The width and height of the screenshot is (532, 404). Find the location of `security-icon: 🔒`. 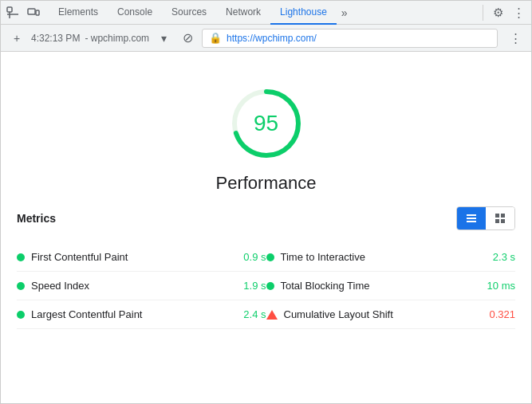

security-icon: 🔒 is located at coordinates (215, 38).